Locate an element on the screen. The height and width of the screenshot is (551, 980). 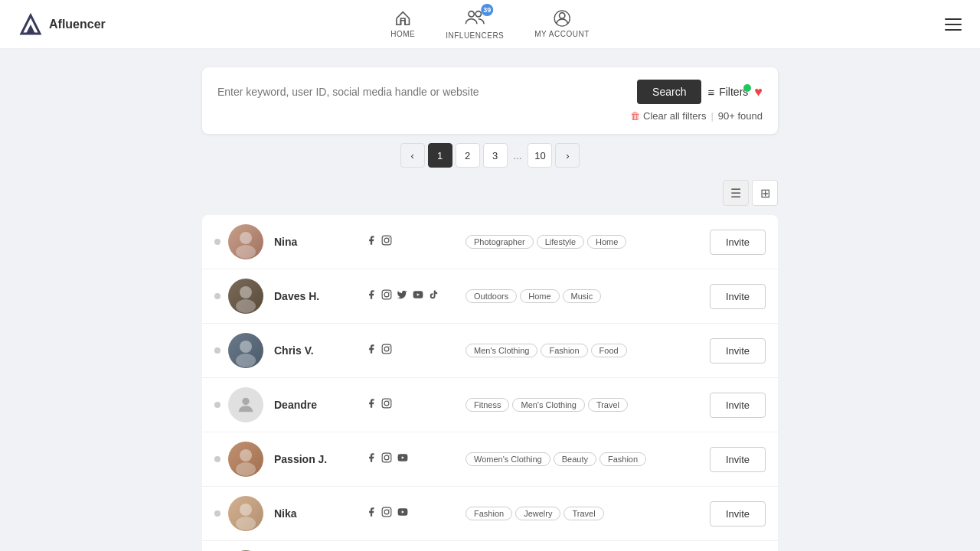
tag: Music is located at coordinates (582, 296).